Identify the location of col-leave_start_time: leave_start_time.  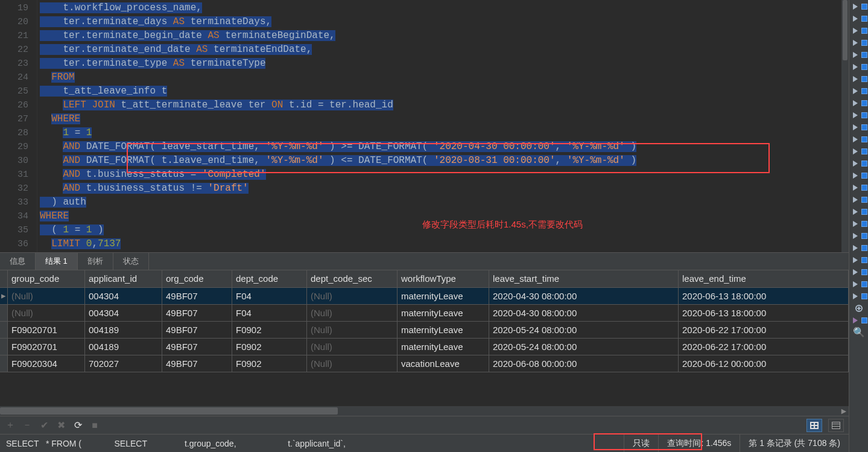
(584, 279).